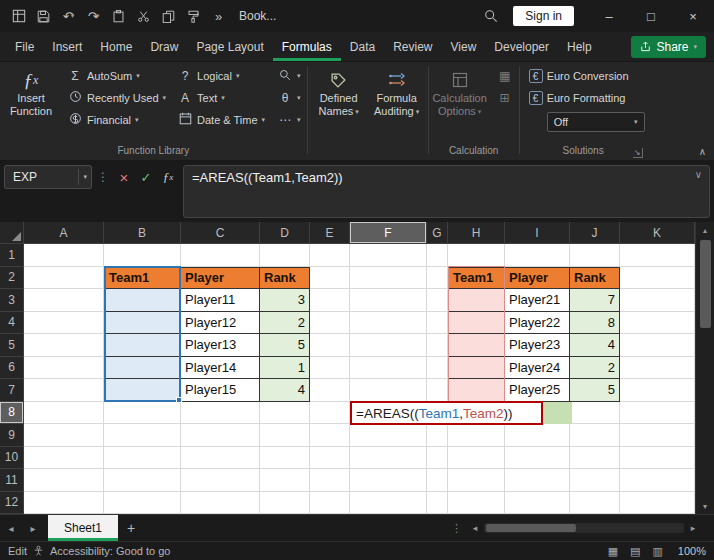 This screenshot has height=560, width=714. Describe the element at coordinates (388, 458) in the screenshot. I see `cell-F10` at that location.